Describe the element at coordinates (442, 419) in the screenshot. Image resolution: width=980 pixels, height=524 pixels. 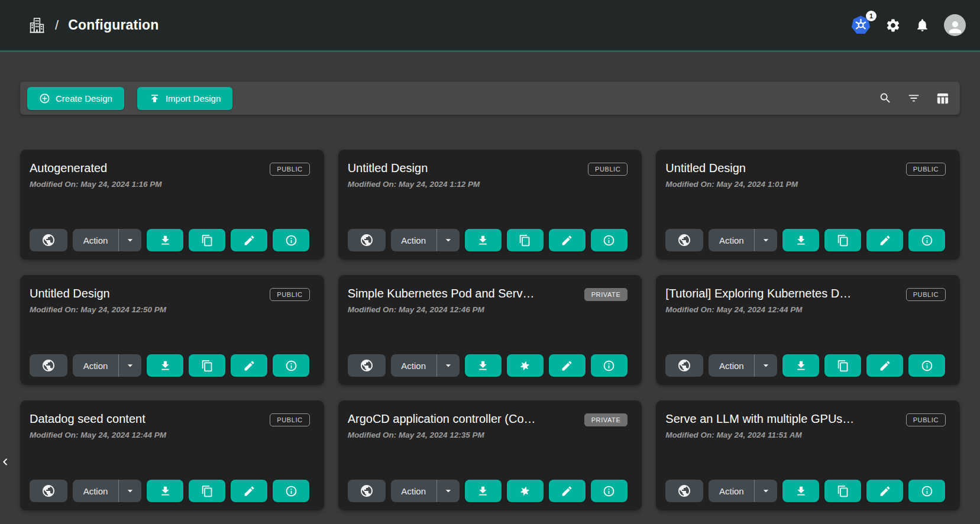
I see `design-title: ArgoCD application controller (Co…` at that location.